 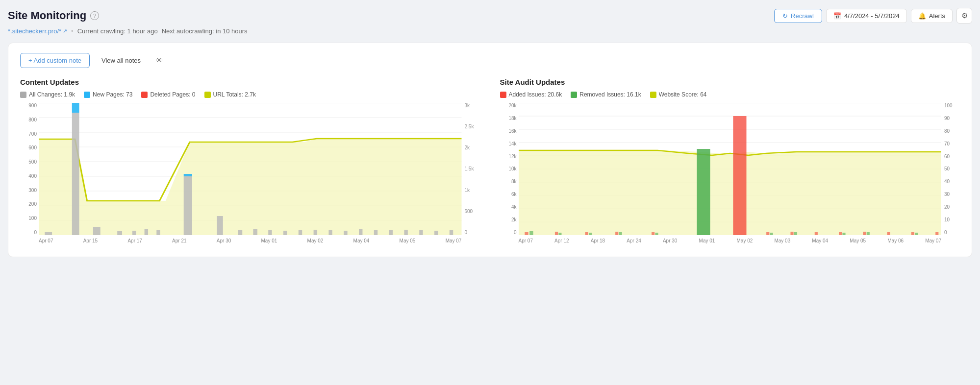 What do you see at coordinates (159, 61) in the screenshot?
I see `eye-icon: 👁` at bounding box center [159, 61].